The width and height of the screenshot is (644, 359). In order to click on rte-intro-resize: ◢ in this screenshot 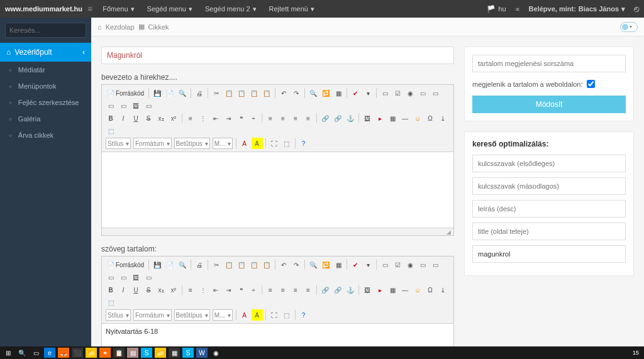, I will do `click(278, 231)`.